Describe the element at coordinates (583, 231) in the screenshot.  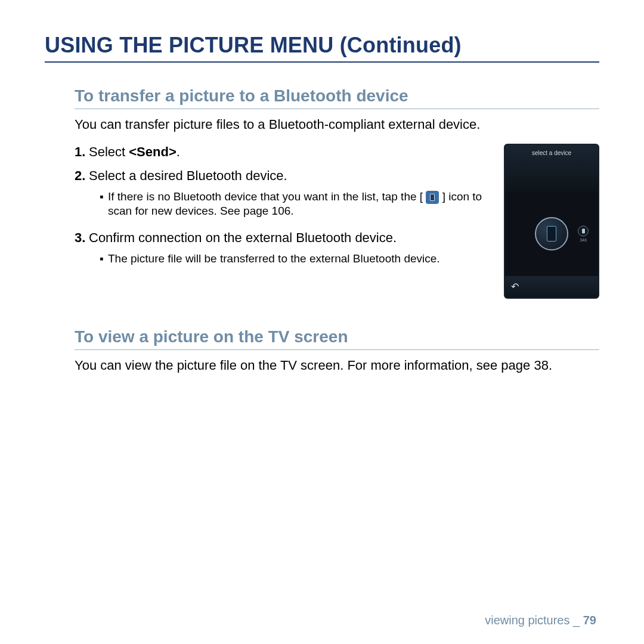
I see `device-small-icon` at that location.